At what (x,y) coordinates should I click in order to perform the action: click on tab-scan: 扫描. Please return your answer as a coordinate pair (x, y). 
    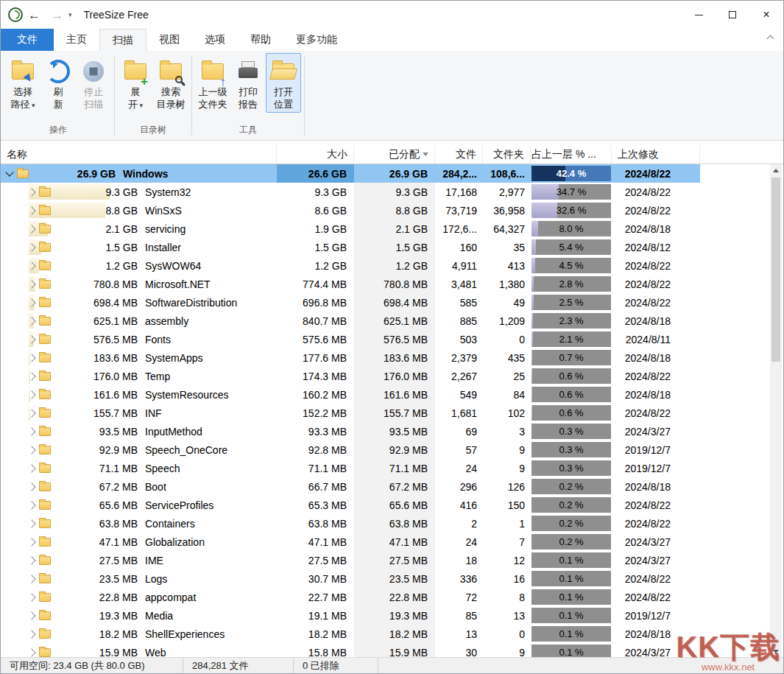
    Looking at the image, I should click on (123, 40).